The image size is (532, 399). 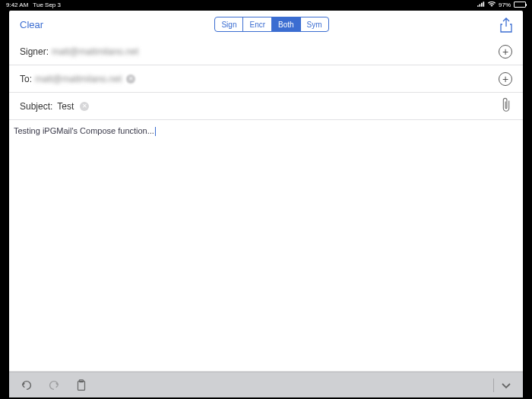 I want to click on subject-row: Subject: Test ✕, so click(x=266, y=106).